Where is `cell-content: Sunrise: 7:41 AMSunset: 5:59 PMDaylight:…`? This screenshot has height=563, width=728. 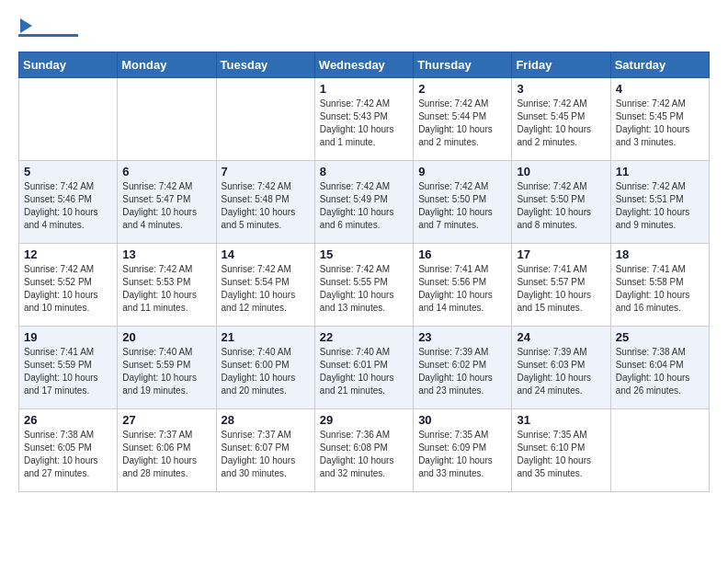
cell-content: Sunrise: 7:41 AMSunset: 5:59 PMDaylight:… is located at coordinates (68, 372).